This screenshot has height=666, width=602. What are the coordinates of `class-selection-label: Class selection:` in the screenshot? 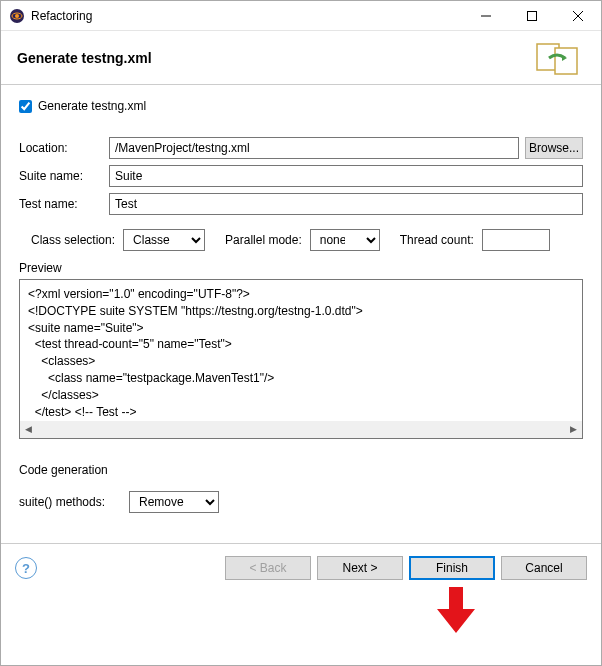 It's located at (73, 240).